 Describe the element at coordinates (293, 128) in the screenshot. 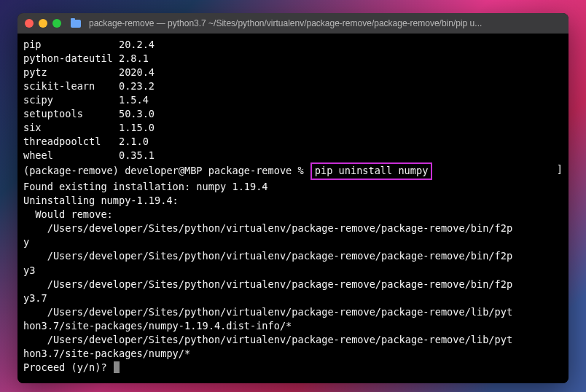

I see `package-row: six 1.15.0` at that location.